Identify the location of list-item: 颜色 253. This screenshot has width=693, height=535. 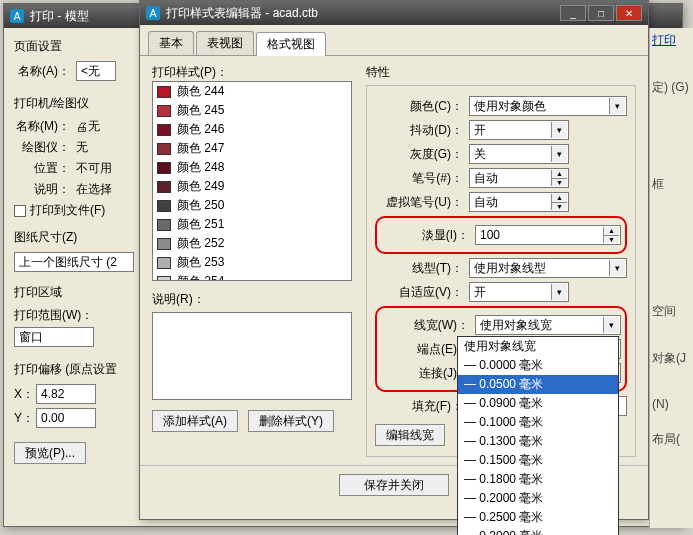
(252, 262).